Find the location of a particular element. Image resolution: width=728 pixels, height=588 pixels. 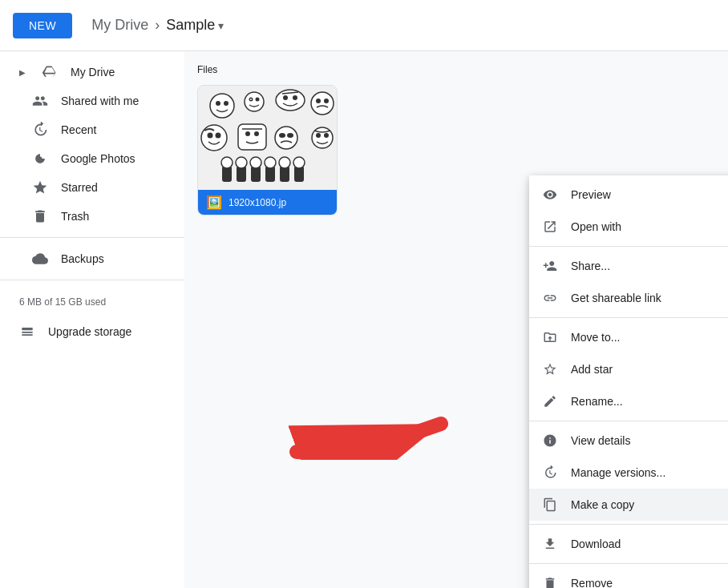

history-icon is located at coordinates (550, 473).